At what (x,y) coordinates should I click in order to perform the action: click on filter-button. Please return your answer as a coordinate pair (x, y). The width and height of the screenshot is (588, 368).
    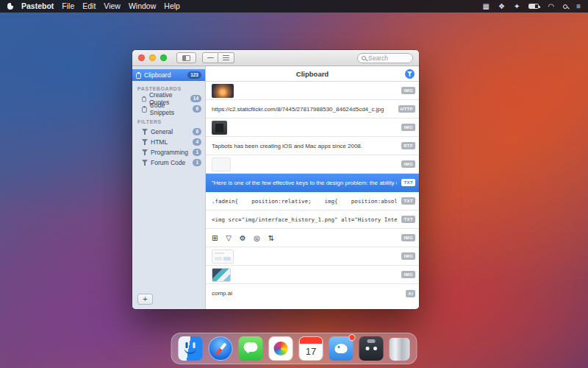
    Looking at the image, I should click on (410, 74).